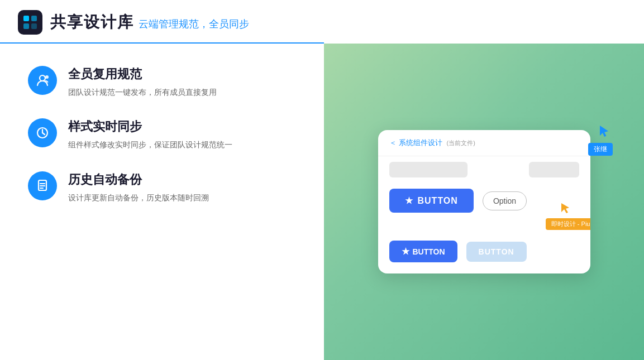 The height and width of the screenshot is (360, 644). Describe the element at coordinates (600, 140) in the screenshot. I see `cursor-zhang-overlay: 张继` at that location.